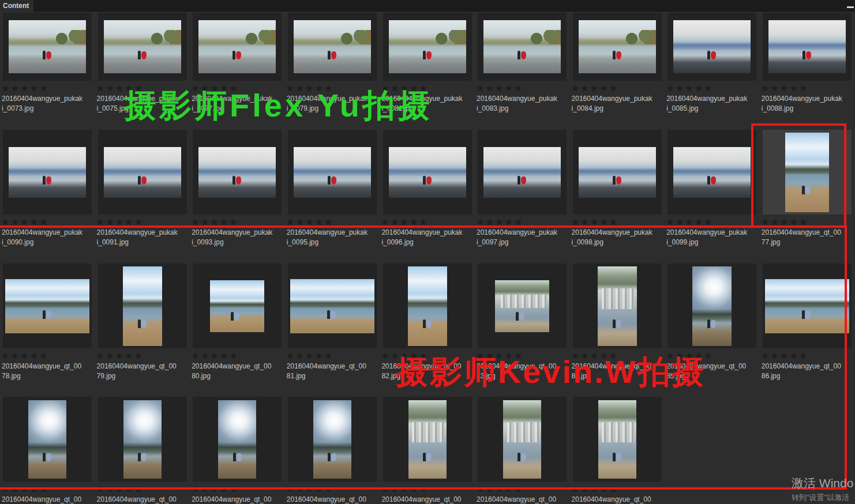 The image size is (855, 504). I want to click on file-name: 20160404wangyue_pukaki_0085.jpg, so click(713, 104).